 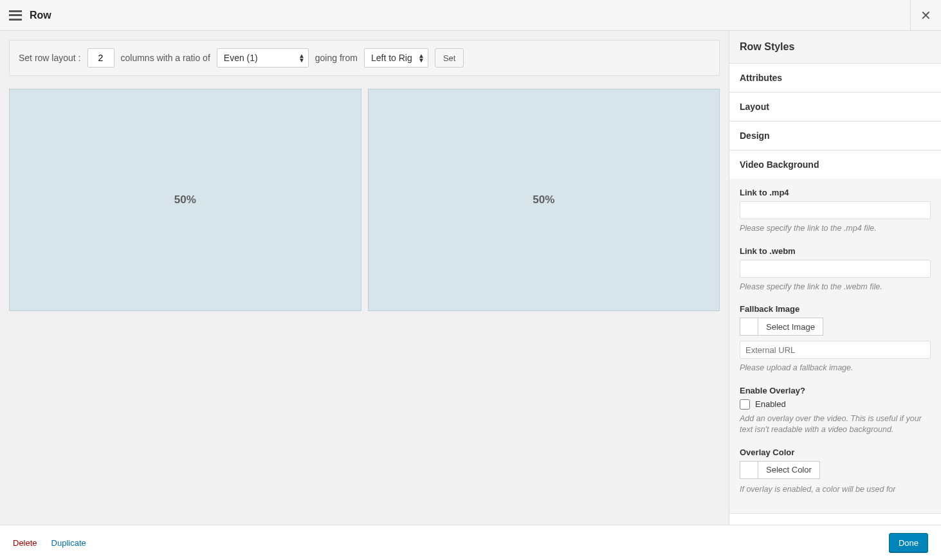 I want to click on video-bg-content: Link to .mp4 Please specify the link to …, so click(x=835, y=346).